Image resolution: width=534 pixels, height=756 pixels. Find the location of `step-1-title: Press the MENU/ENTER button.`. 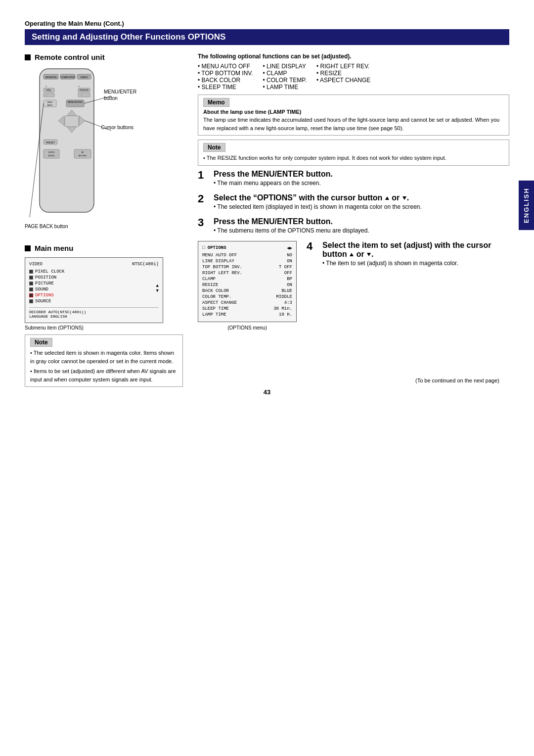

step-1-title: Press the MENU/ENTER button. is located at coordinates (361, 174).